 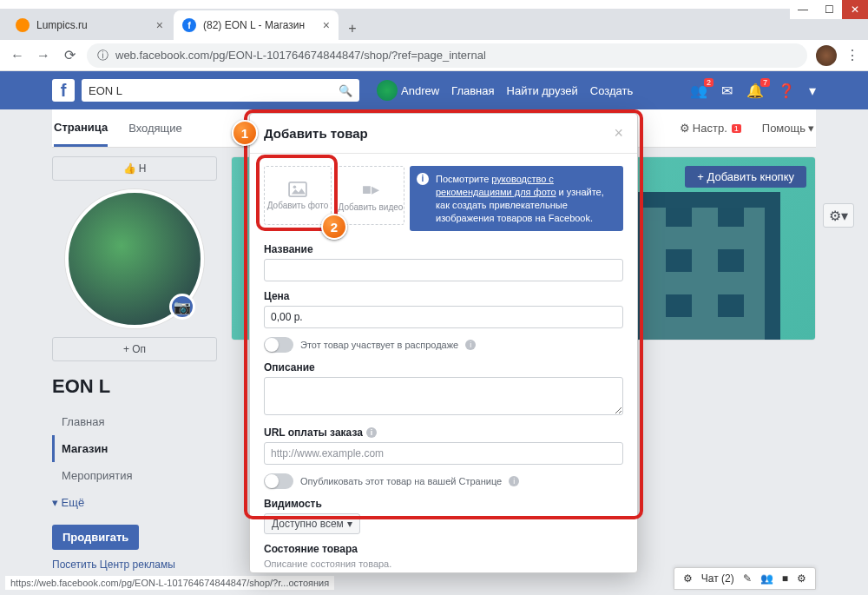 I want to click on browser-tab-lumpics: Lumpics.ru ×, so click(x=89, y=25).